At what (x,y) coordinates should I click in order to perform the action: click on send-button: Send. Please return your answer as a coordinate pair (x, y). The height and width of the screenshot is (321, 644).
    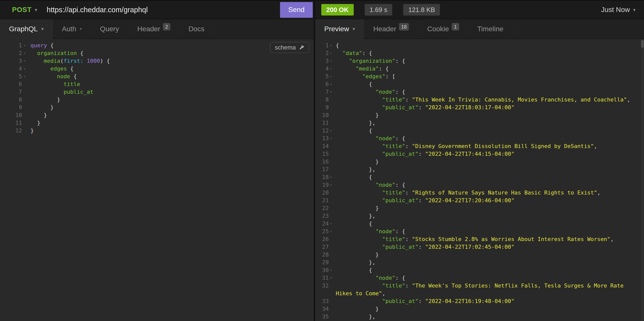
    Looking at the image, I should click on (296, 10).